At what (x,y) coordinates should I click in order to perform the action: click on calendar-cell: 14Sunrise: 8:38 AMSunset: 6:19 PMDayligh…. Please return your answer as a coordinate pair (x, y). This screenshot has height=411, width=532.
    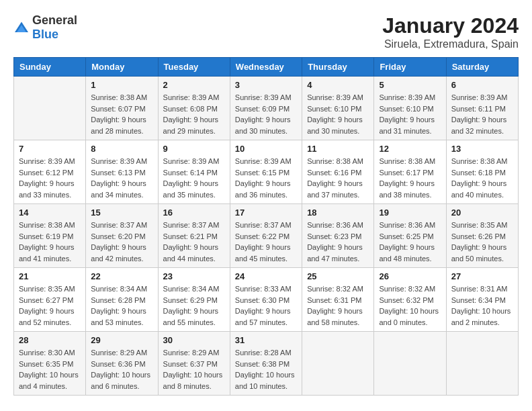
    Looking at the image, I should click on (50, 236).